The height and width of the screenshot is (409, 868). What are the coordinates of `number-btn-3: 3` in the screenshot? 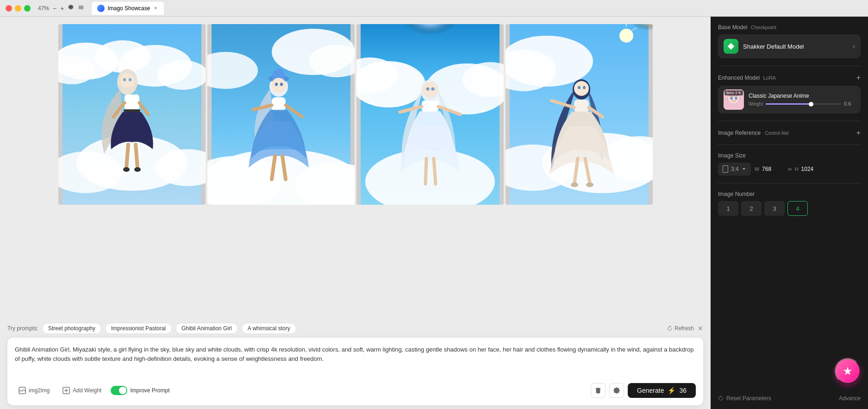 It's located at (774, 208).